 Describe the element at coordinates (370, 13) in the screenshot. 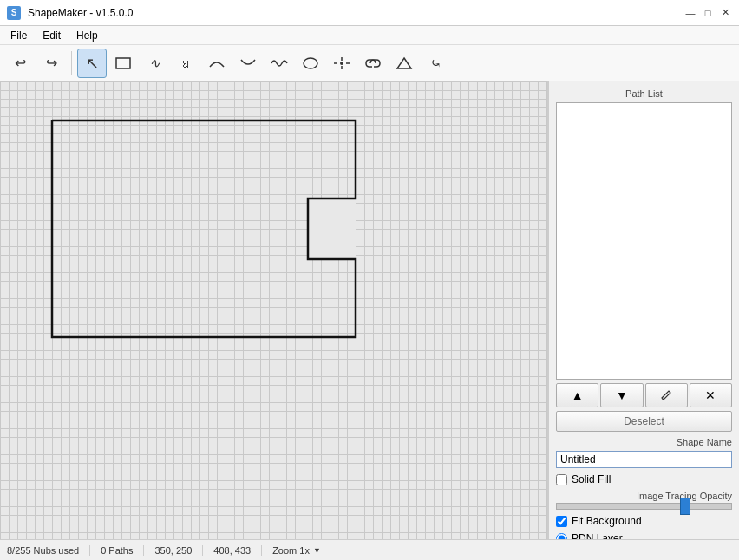

I see `title-bar: S ShapeMaker - v1.5.0.0 — □ ✕` at that location.